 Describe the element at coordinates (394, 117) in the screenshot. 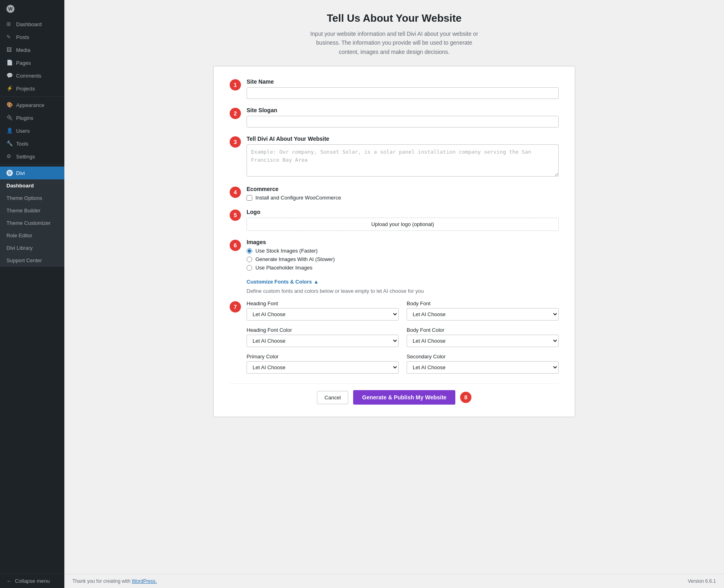

I see `step-2-section: 2 Site Slogan` at that location.